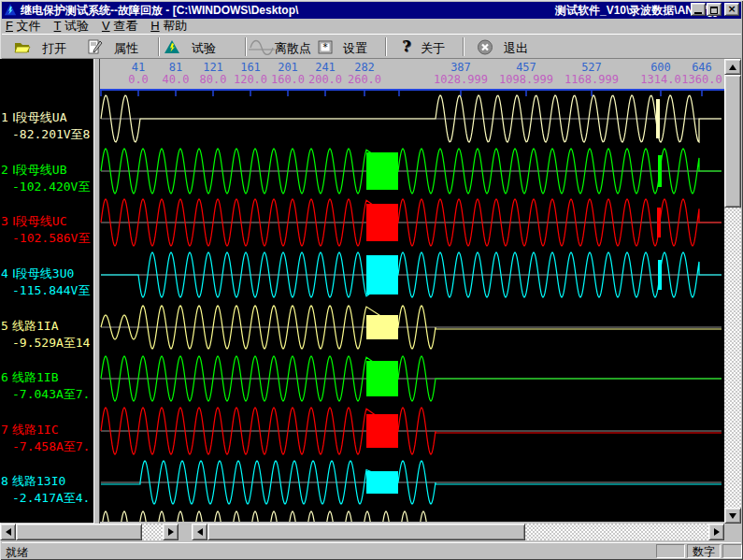 The width and height of the screenshot is (743, 560). Describe the element at coordinates (200, 532) in the screenshot. I see `wave-scroll-left-button` at that location.